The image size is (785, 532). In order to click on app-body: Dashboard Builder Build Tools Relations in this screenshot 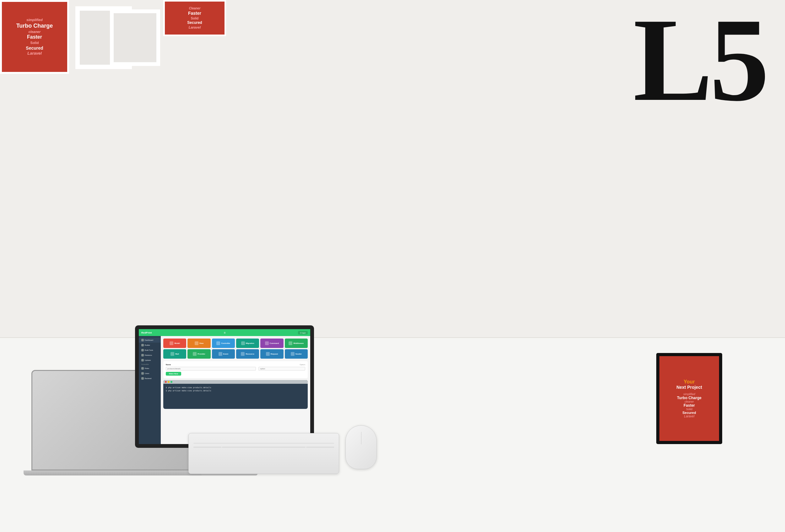, I will do `click(224, 390)`.